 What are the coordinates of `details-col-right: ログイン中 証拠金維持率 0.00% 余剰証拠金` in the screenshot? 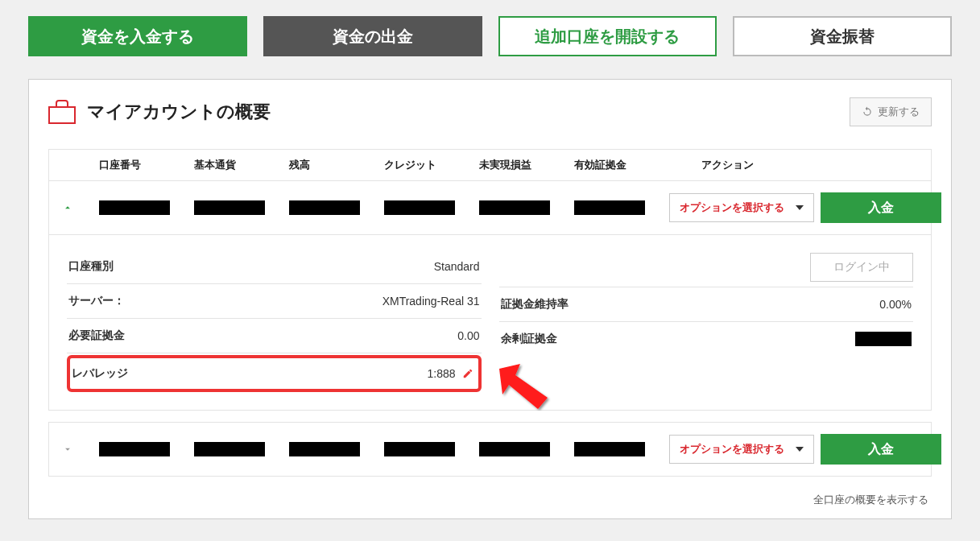 It's located at (707, 320).